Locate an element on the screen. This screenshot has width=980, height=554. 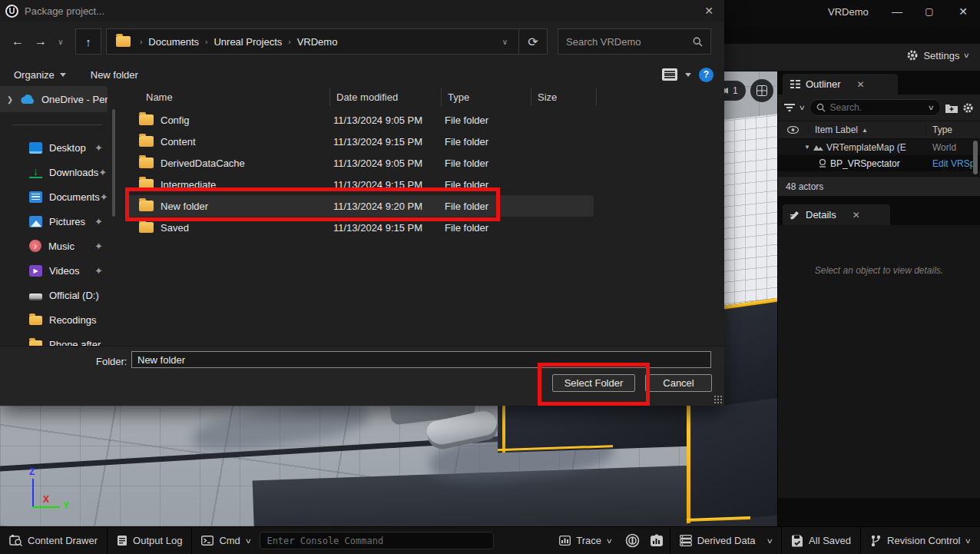
sidebar-item-videos: ▶ Videos ✦ is located at coordinates (54, 270).